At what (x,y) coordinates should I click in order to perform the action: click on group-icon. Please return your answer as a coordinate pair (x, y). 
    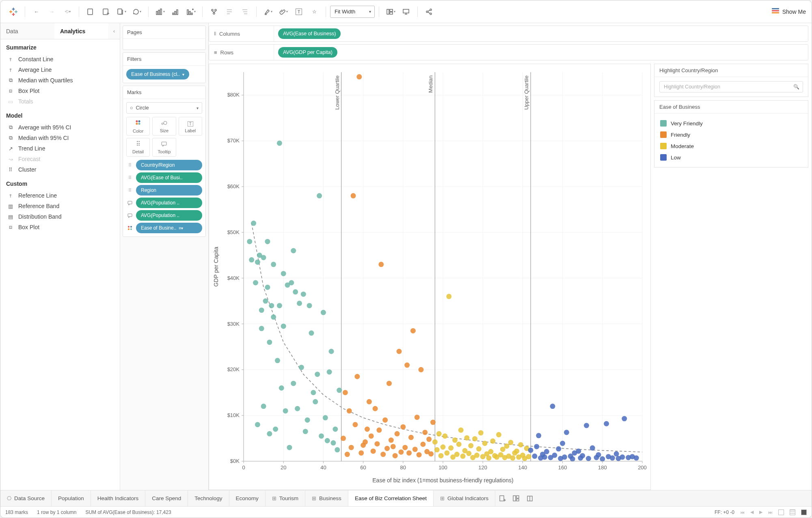
    Looking at the image, I should click on (214, 12).